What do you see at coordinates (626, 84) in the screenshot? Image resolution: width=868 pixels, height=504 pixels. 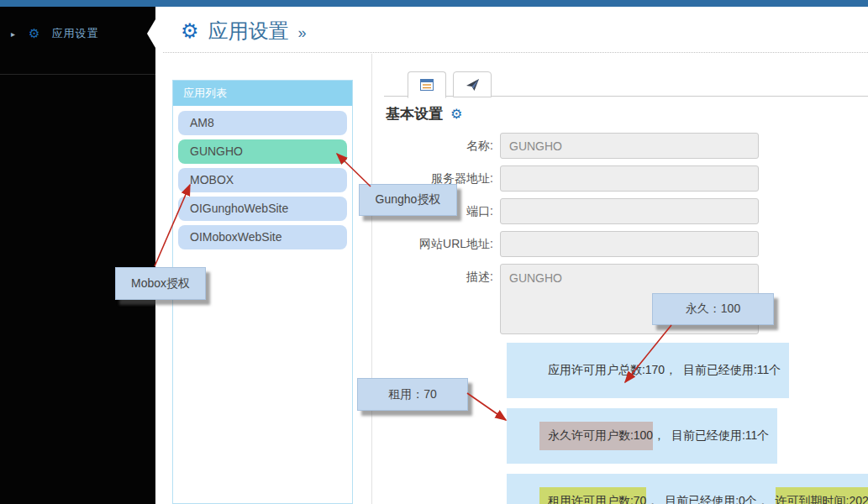 I see `tab-bar` at bounding box center [626, 84].